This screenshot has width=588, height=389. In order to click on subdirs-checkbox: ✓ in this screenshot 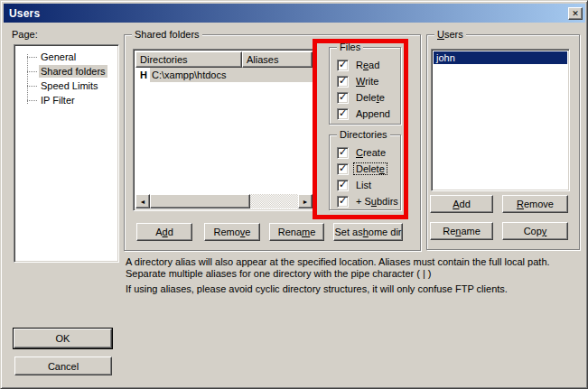, I will do `click(343, 202)`.